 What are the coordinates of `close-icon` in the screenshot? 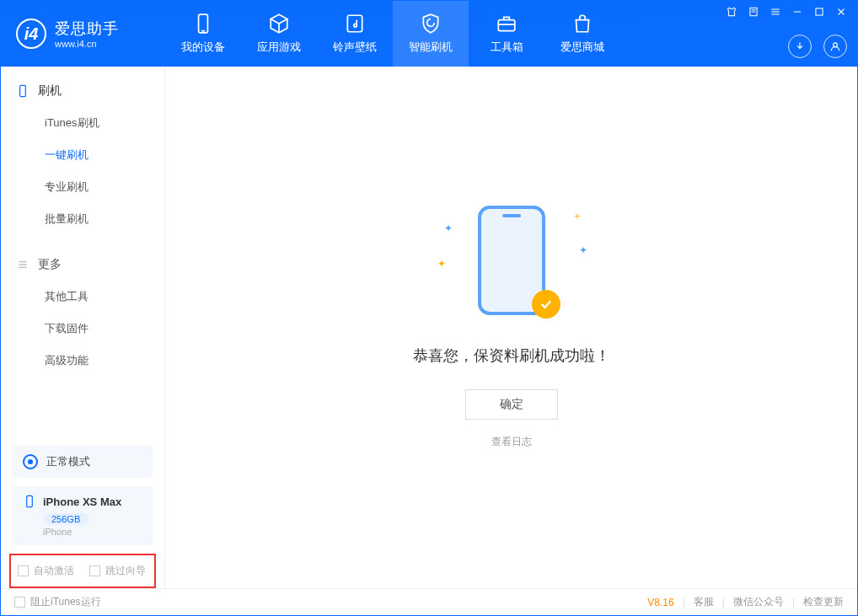 It's located at (841, 12).